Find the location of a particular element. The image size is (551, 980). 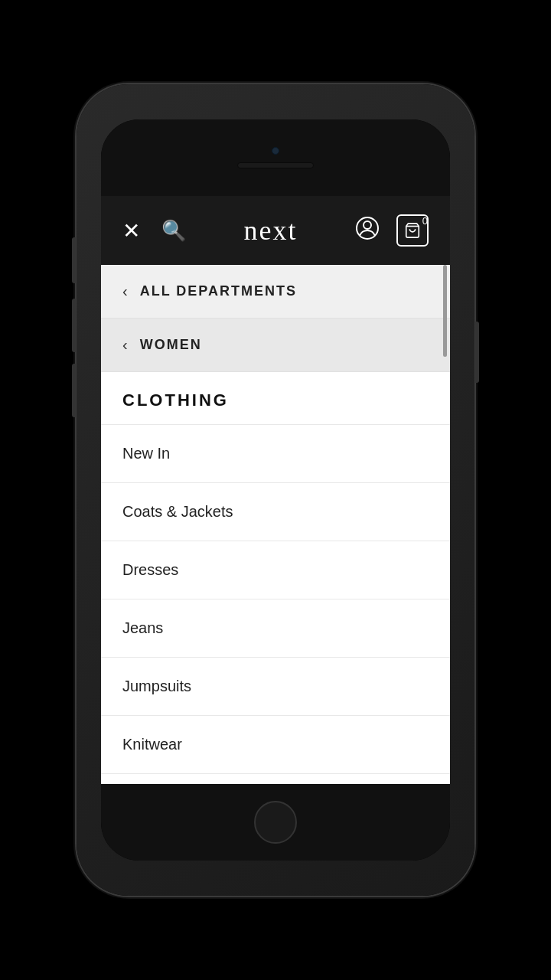

power-button is located at coordinates (478, 352).